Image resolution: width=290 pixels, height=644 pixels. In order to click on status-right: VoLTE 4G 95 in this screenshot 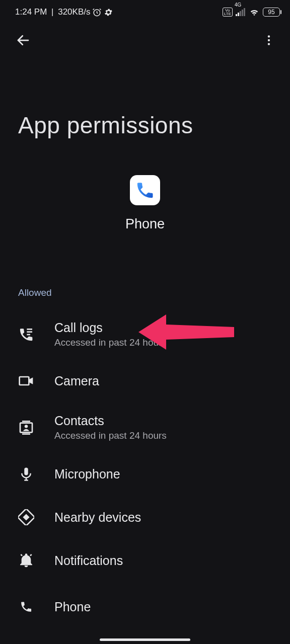, I will do `click(251, 12)`.